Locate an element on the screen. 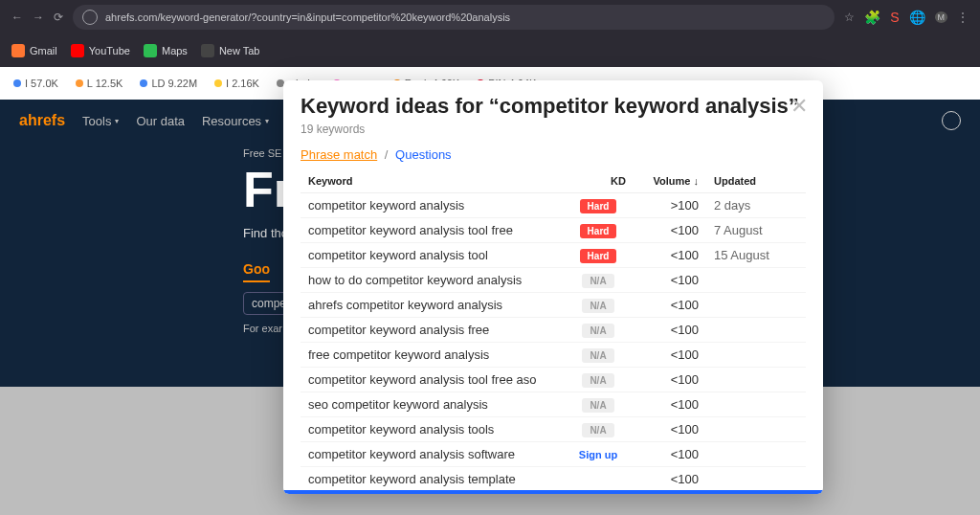 This screenshot has width=980, height=515. url-text: ahrefs.com/keyword-generator/?country=in… is located at coordinates (308, 17).